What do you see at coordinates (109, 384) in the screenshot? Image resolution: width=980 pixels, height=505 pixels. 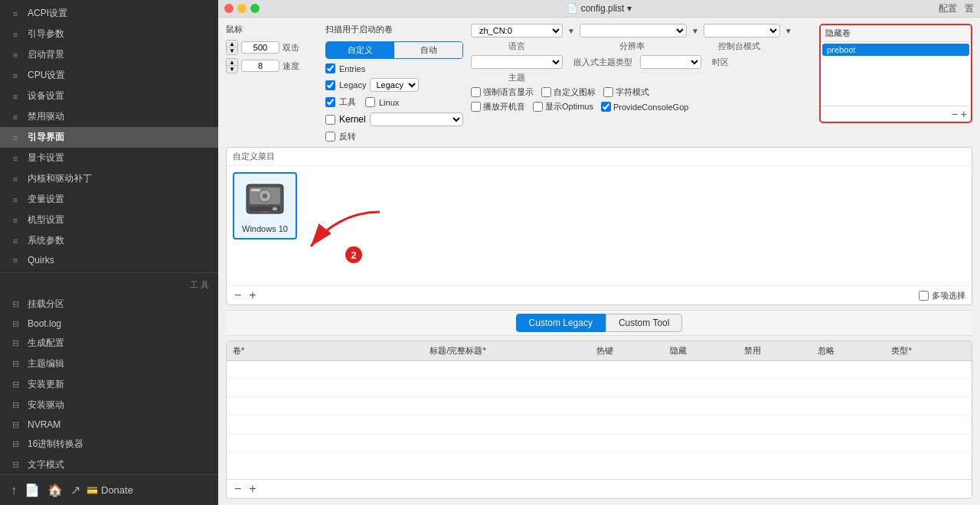 I see `sidebar-item-install-update: ⊟ 安装更新` at bounding box center [109, 384].